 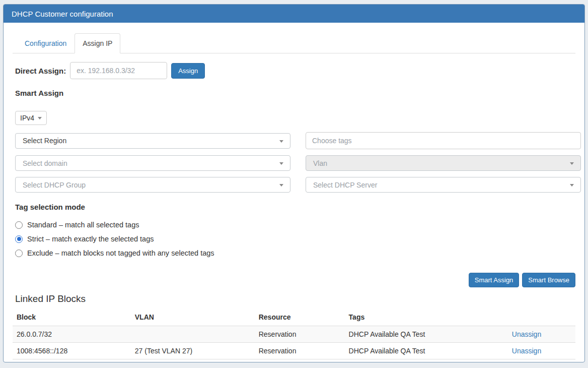 I want to click on direct-assign-input, so click(x=119, y=71).